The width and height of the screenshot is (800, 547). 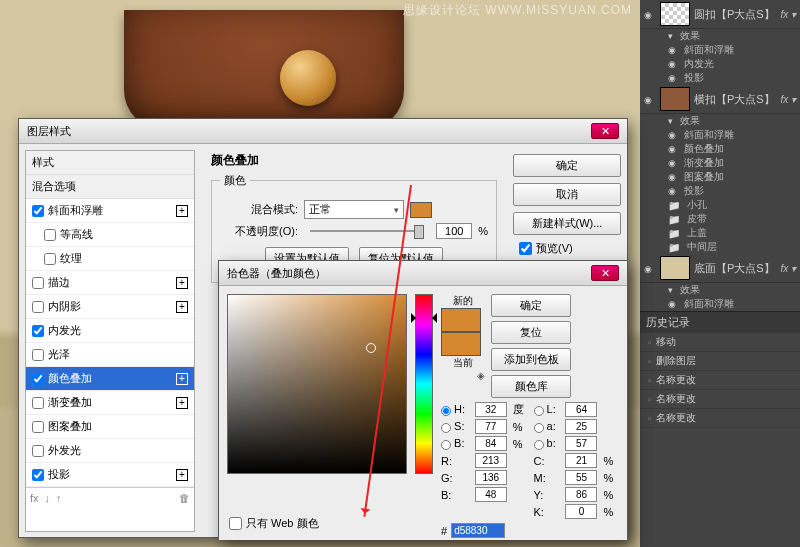 What do you see at coordinates (567, 248) in the screenshot?
I see `preview-checkbox: 预览(V)` at bounding box center [567, 248].